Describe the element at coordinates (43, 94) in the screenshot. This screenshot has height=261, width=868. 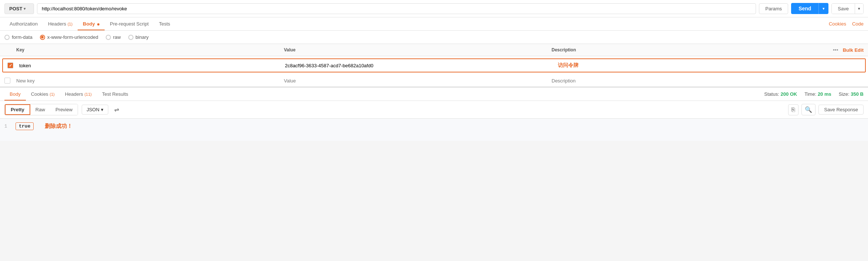
I see `resp-tab-cookies: Cookies (1)` at that location.